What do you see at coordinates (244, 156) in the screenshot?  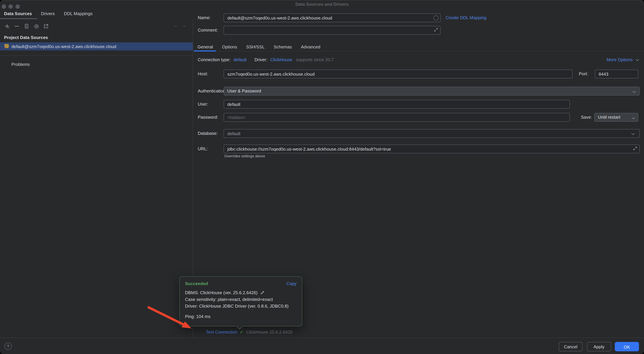 I see `url-note: Overrides settings above` at bounding box center [244, 156].